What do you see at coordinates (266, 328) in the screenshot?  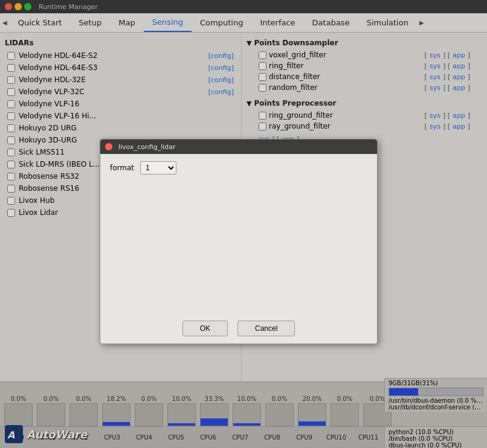 I see `dialog-cancel-button: Cancel` at bounding box center [266, 328].